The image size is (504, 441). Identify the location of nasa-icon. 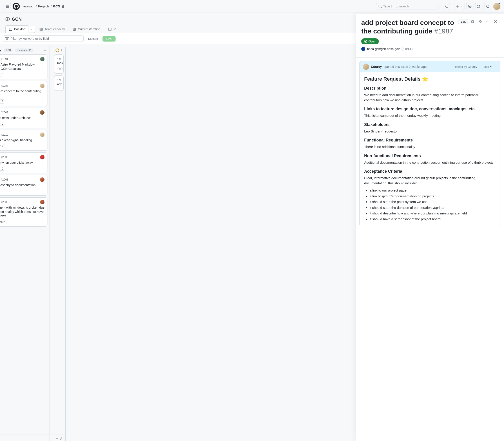
(363, 49).